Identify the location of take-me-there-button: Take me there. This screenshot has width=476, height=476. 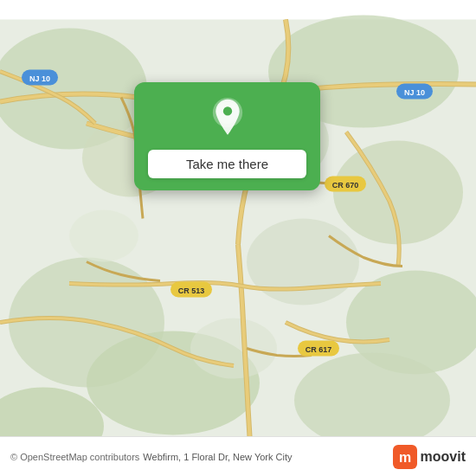
(227, 164).